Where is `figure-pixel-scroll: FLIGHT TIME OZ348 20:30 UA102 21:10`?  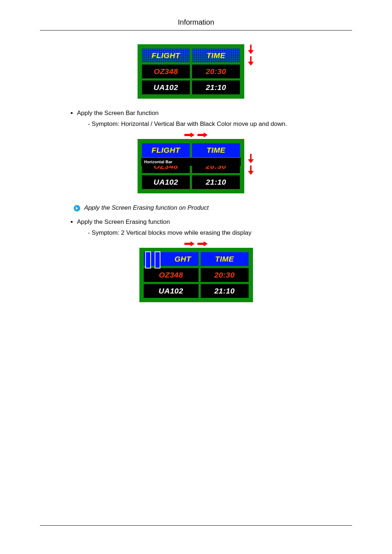 figure-pixel-scroll: FLIGHT TIME OZ348 20:30 UA102 21:10 is located at coordinates (196, 71).